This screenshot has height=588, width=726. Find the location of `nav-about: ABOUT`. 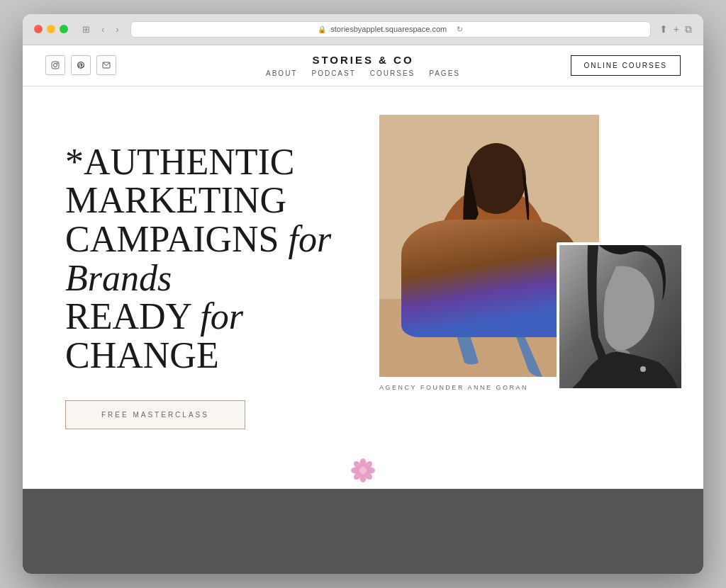

nav-about: ABOUT is located at coordinates (281, 74).